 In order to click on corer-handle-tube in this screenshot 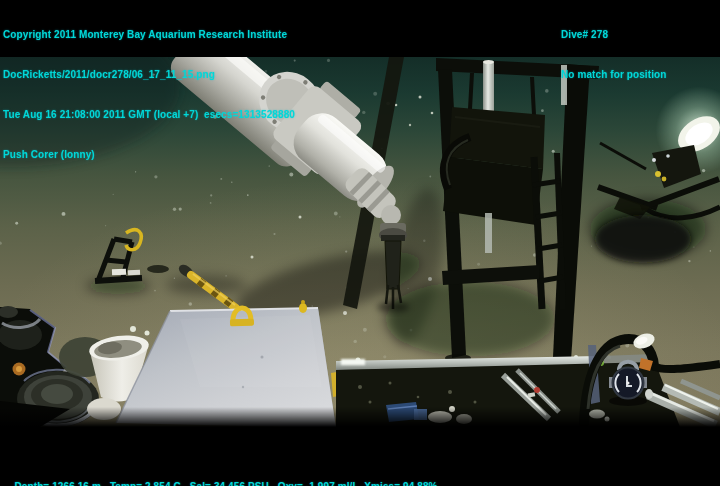, I will do `click(488, 89)`.